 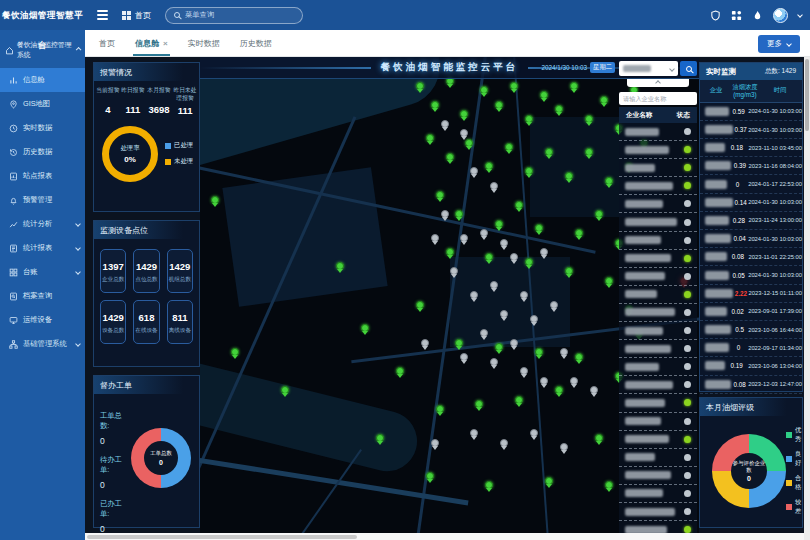 What do you see at coordinates (751, 203) in the screenshot?
I see `realtime-row: 0.14 2024-01-30 10:03:00` at bounding box center [751, 203].